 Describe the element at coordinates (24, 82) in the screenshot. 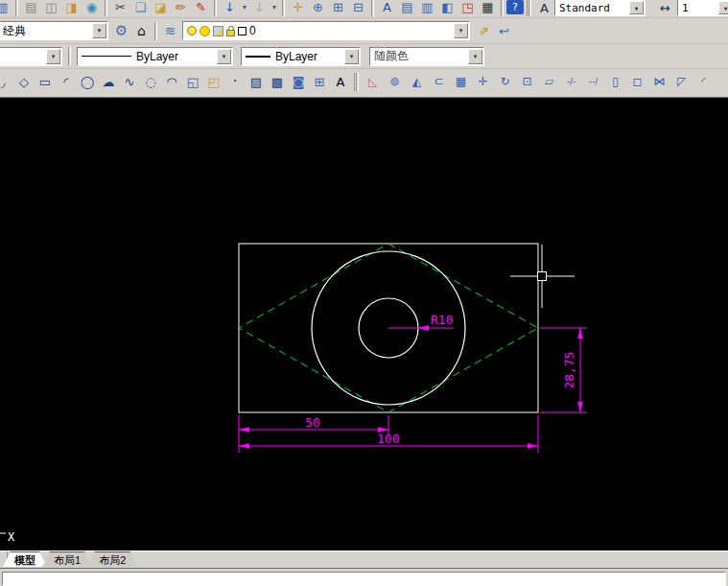

I see `polygon-icon: ◇` at that location.